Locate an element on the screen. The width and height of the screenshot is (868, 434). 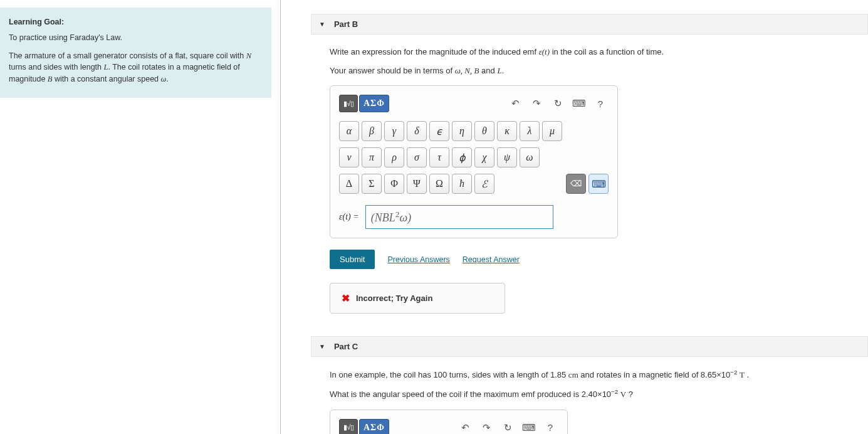
part-c-title: Part C is located at coordinates (346, 346).